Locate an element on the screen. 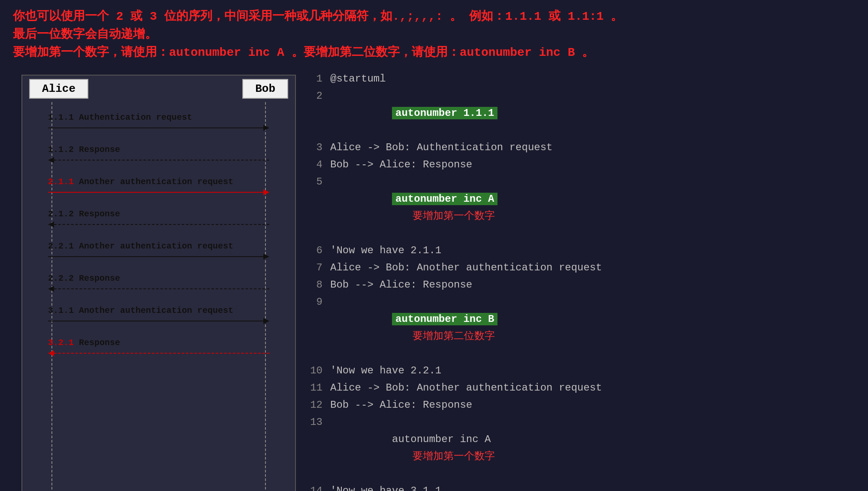  code-line-8: 8 Bob --> Alice: Response is located at coordinates (584, 285).